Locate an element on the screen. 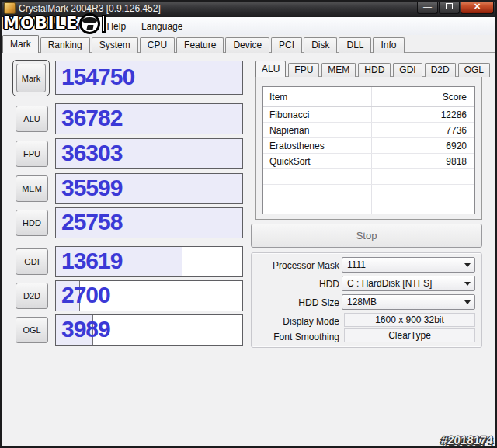 The width and height of the screenshot is (497, 448). gdi-score-value: 13619 is located at coordinates (92, 261).